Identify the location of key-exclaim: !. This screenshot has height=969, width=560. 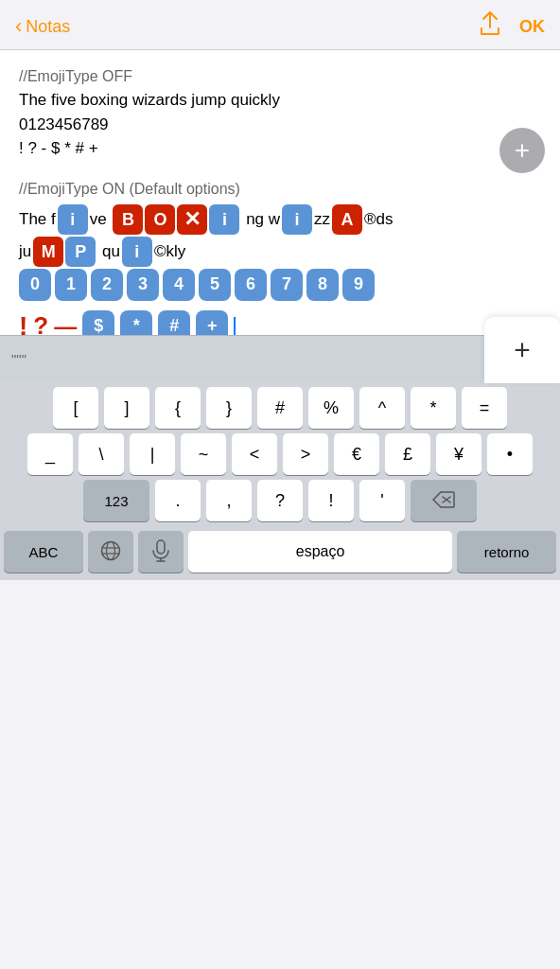
(331, 501).